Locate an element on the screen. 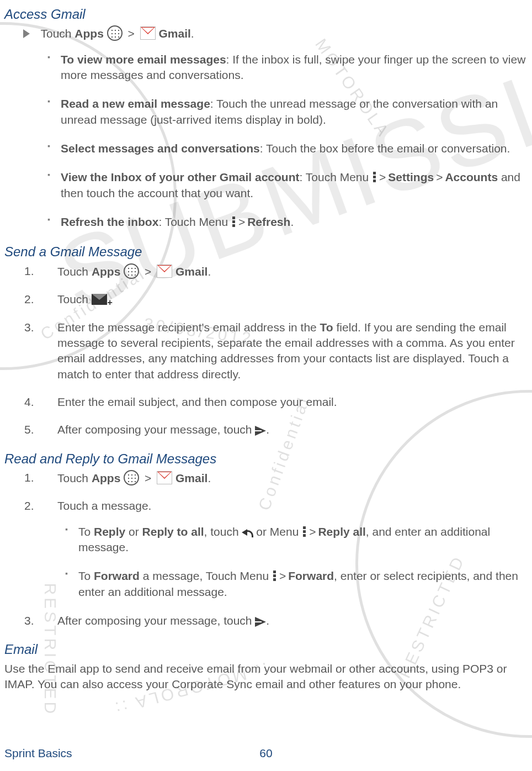 Image resolution: width=532 pixels, height=771 pixels. text: a message, Touch Menu is located at coordinates (206, 575).